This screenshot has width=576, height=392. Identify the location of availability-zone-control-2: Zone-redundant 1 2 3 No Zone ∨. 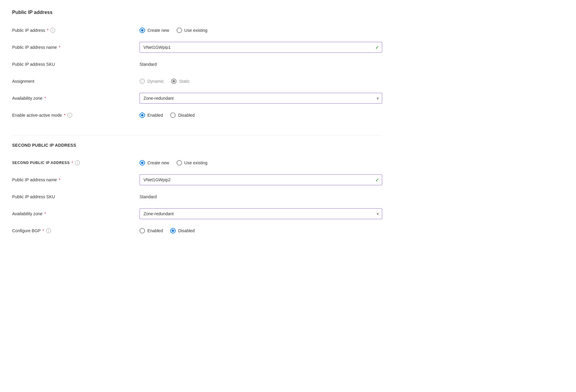
(261, 214).